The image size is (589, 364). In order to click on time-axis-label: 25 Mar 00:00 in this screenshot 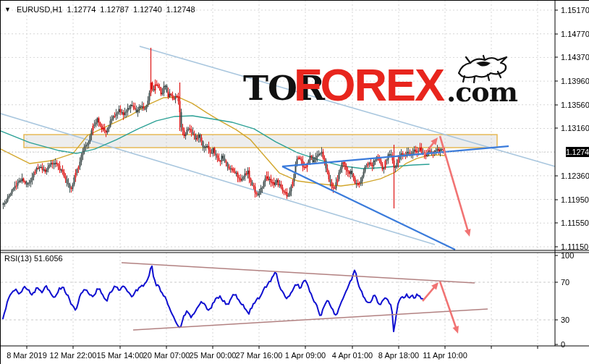, I will do `click(213, 355)`.